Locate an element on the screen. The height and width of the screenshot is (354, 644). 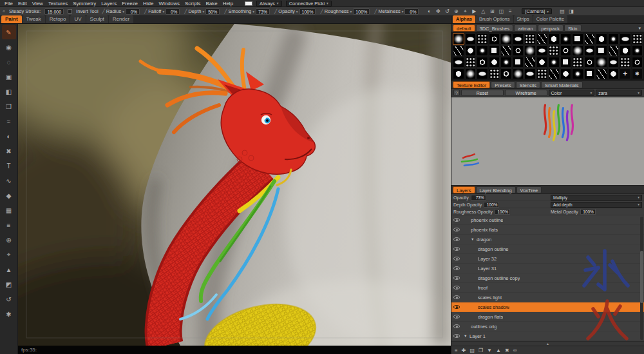
menu-view: View is located at coordinates (37, 4).